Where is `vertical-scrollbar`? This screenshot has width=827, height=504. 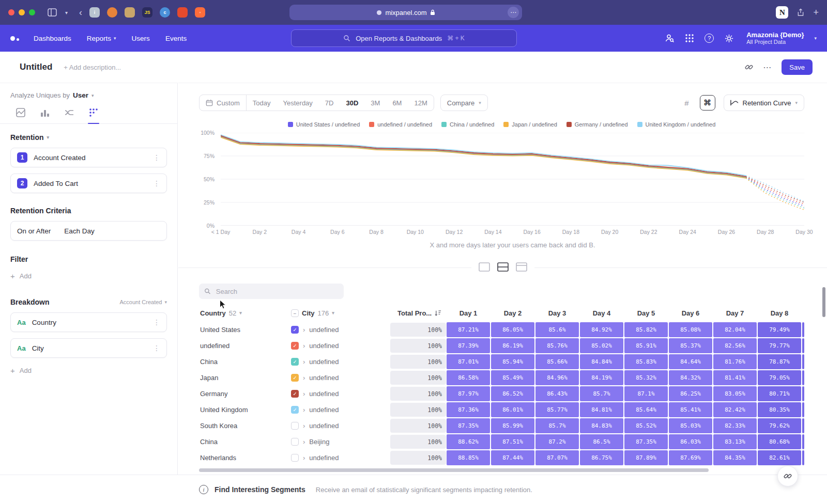
vertical-scrollbar is located at coordinates (824, 302).